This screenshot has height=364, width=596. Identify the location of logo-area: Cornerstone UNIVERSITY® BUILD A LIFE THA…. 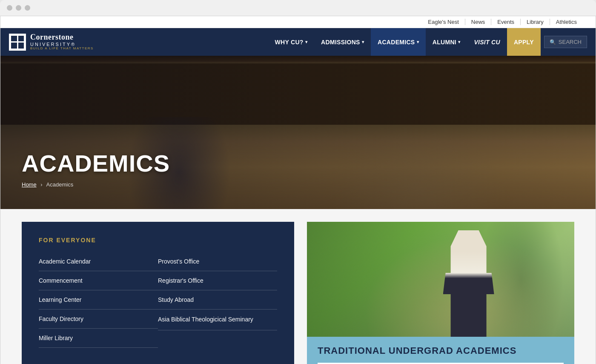
(51, 42).